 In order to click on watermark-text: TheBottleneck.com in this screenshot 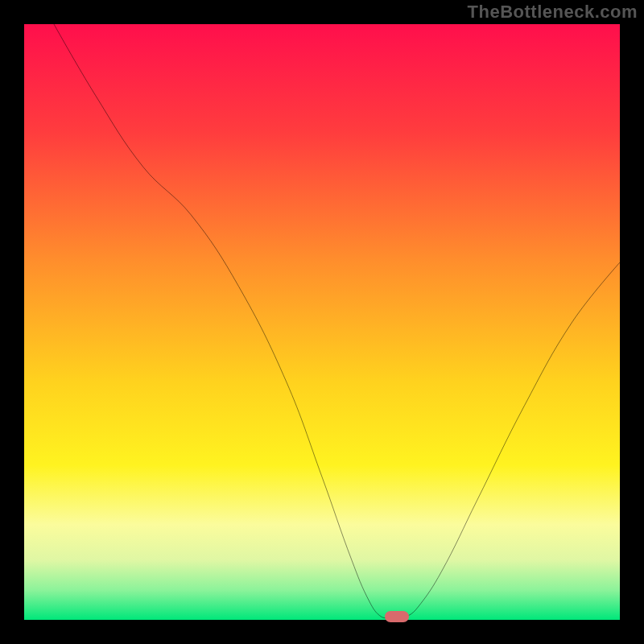, I will do `click(552, 12)`.